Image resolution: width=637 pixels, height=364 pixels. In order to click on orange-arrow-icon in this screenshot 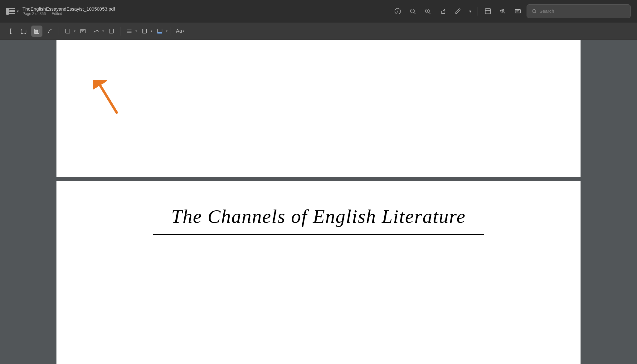, I will do `click(107, 98)`.